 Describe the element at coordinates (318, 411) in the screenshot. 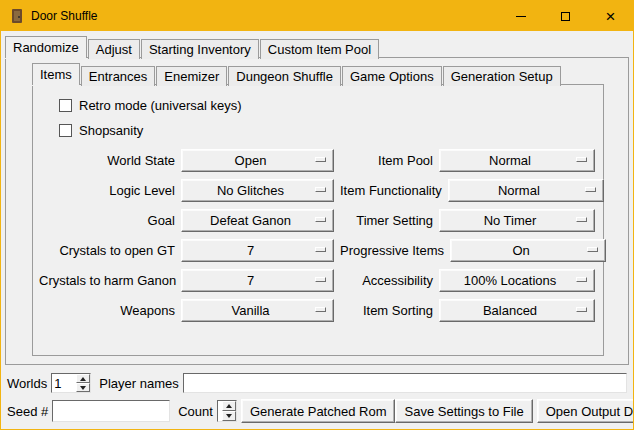

I see `generate-patched-rom-button: Generate Patched Rom` at that location.